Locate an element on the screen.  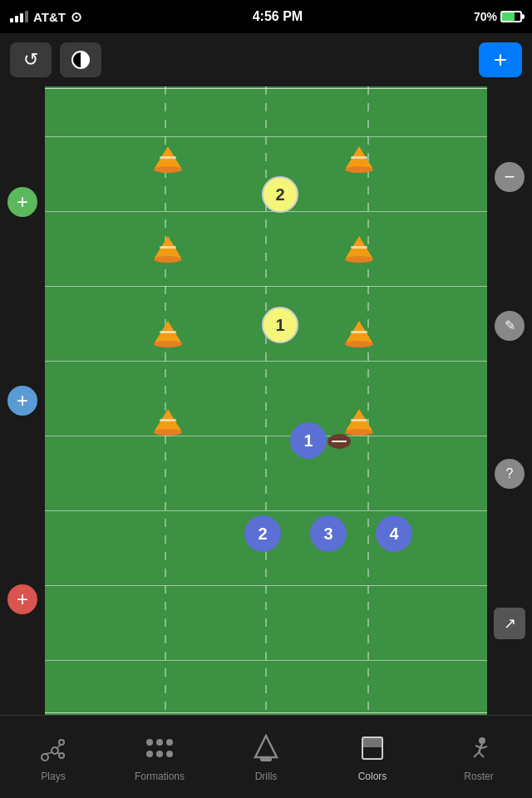
player-yellow-1: 1 is located at coordinates (280, 325).